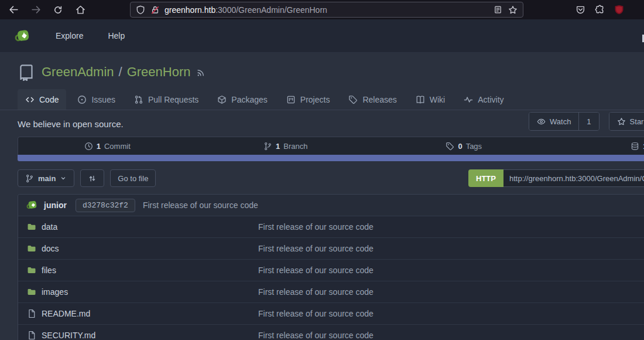  Describe the element at coordinates (331, 178) in the screenshot. I see `repo-controls: main Go to file HTTP` at that location.